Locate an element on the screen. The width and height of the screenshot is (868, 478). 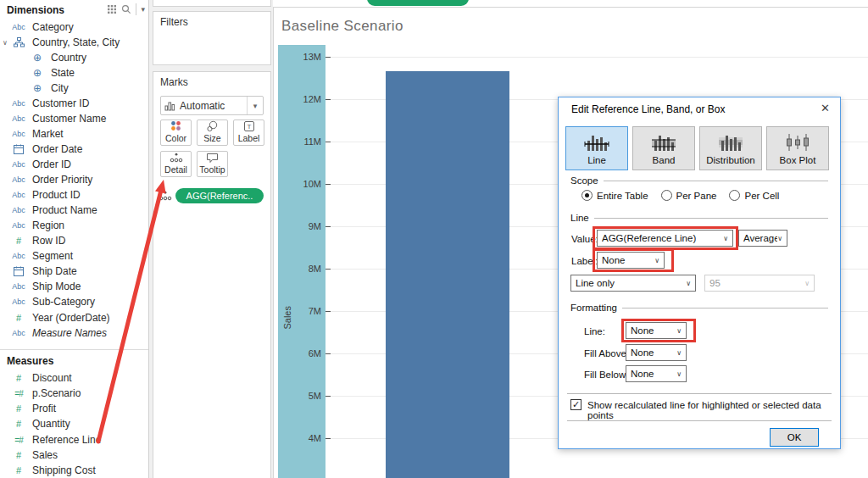
fill-above-text: None is located at coordinates (643, 353).